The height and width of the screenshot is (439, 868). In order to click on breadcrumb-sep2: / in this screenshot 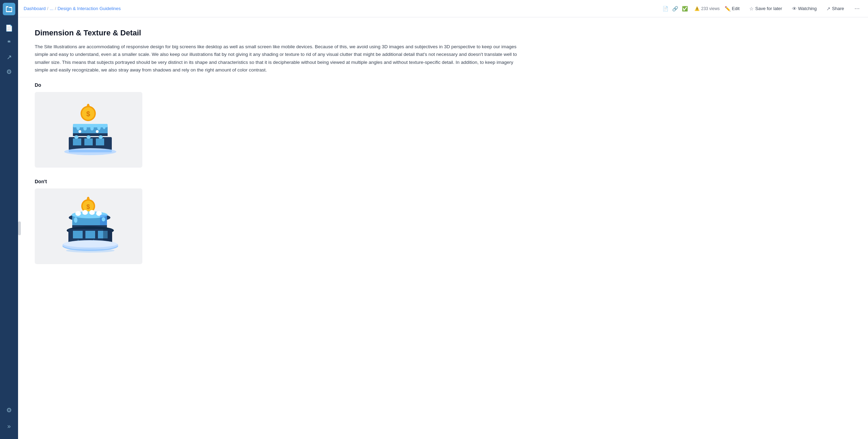, I will do `click(56, 8)`.